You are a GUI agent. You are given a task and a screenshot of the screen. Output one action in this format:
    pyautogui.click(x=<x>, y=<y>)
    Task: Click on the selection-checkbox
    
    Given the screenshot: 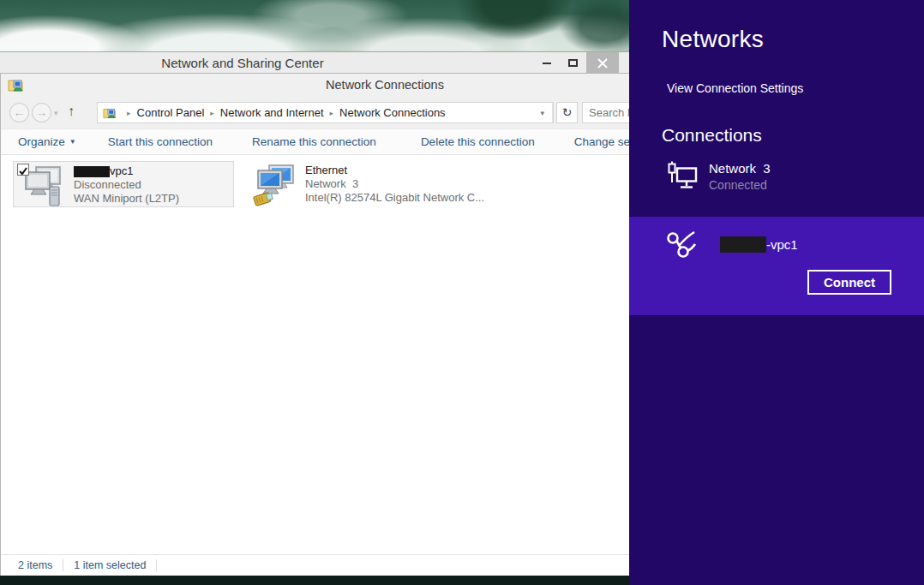 What is the action you would take?
    pyautogui.click(x=23, y=170)
    